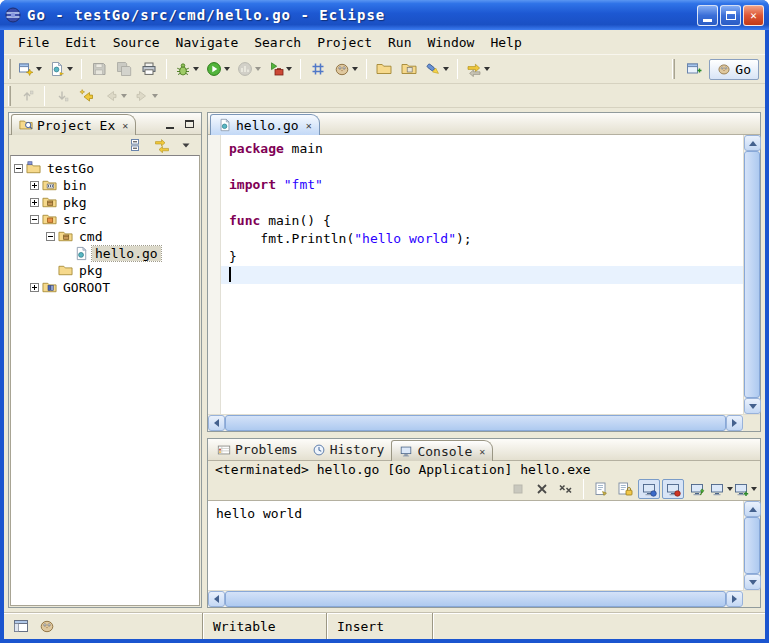 Image resolution: width=769 pixels, height=643 pixels. What do you see at coordinates (542, 489) in the screenshot?
I see `remove-launch-button` at bounding box center [542, 489].